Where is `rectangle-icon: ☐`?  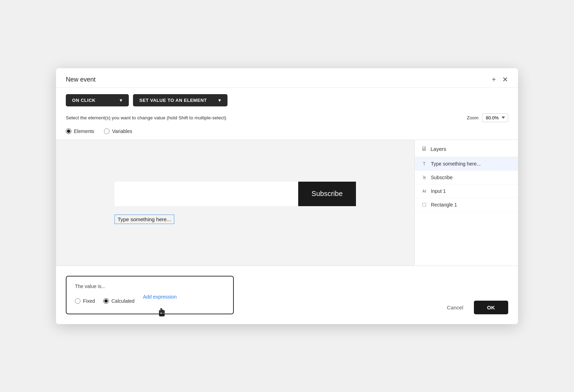 rectangle-icon: ☐ is located at coordinates (424, 205).